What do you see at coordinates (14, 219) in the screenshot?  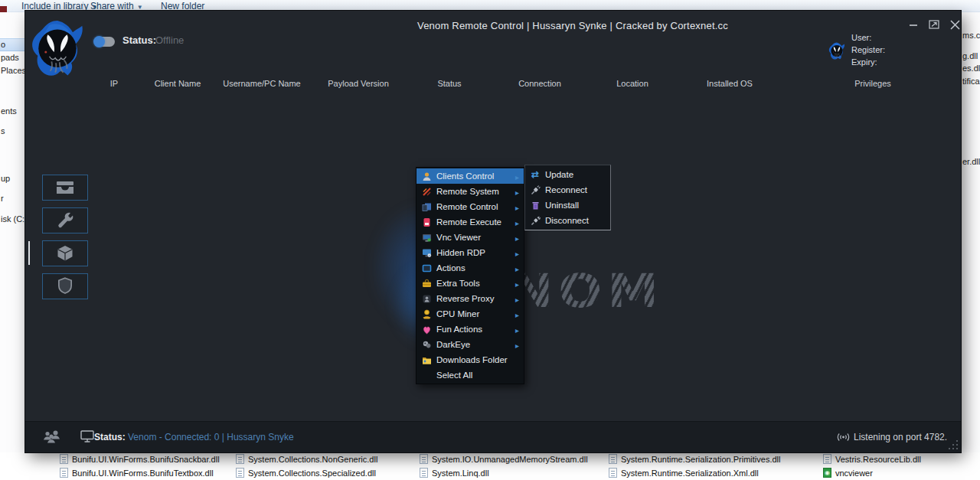 I see `nav-item-fragment: isk (C:)` at bounding box center [14, 219].